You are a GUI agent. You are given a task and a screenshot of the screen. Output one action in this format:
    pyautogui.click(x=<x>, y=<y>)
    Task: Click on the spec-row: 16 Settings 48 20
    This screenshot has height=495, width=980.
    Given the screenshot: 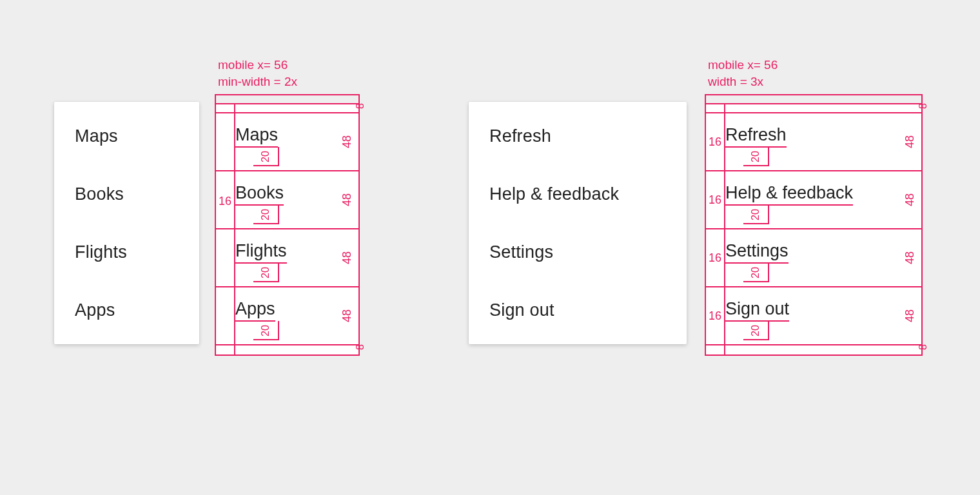 What is the action you would take?
    pyautogui.click(x=814, y=258)
    